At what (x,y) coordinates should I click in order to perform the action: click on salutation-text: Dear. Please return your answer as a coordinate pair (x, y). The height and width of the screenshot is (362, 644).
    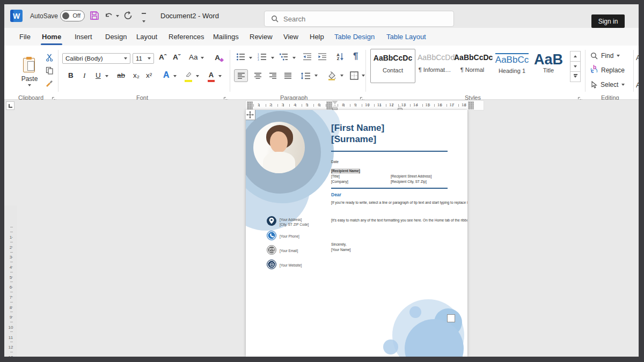
    Looking at the image, I should click on (336, 195).